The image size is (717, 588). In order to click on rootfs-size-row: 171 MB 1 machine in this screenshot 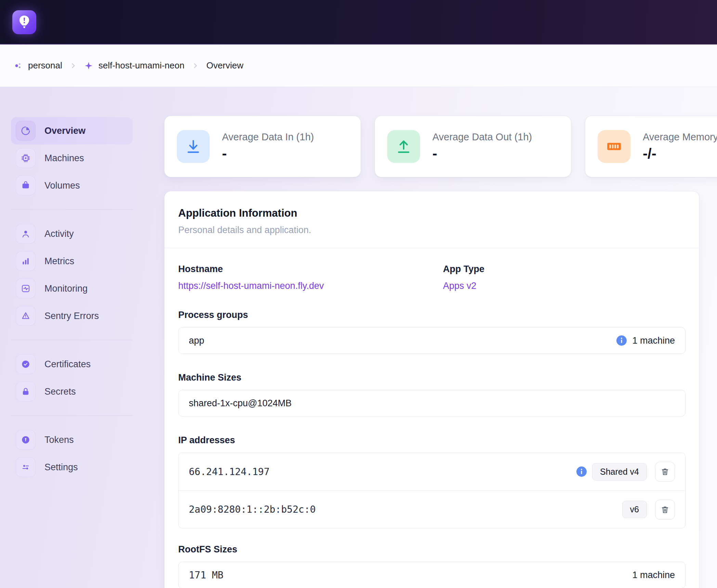, I will do `click(432, 575)`.